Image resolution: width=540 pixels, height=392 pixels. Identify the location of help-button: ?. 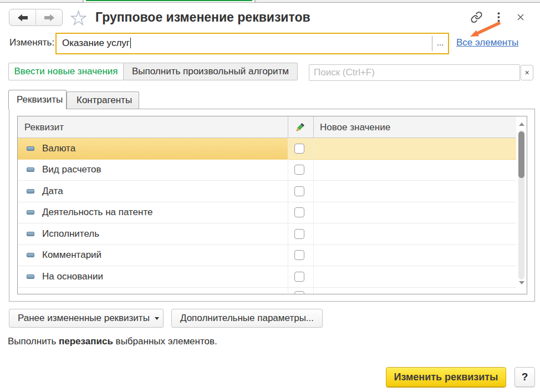
(524, 377).